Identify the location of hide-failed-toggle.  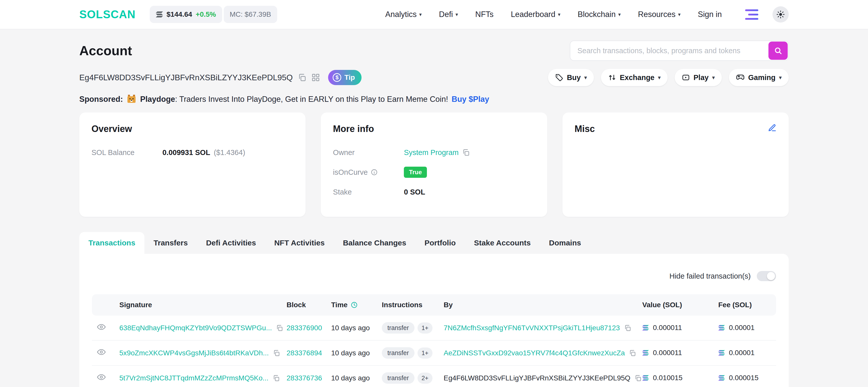
(766, 276).